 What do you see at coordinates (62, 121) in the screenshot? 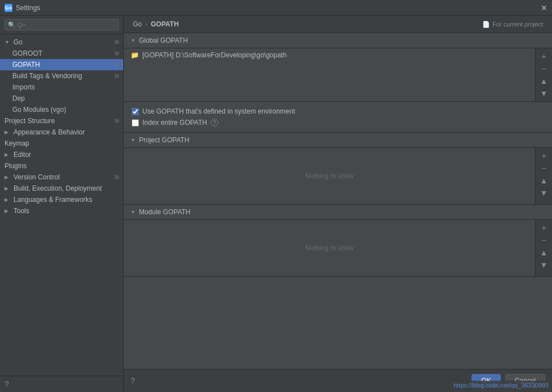
I see `sidebar-item-project-structure: Project Structure ⧉` at bounding box center [62, 121].